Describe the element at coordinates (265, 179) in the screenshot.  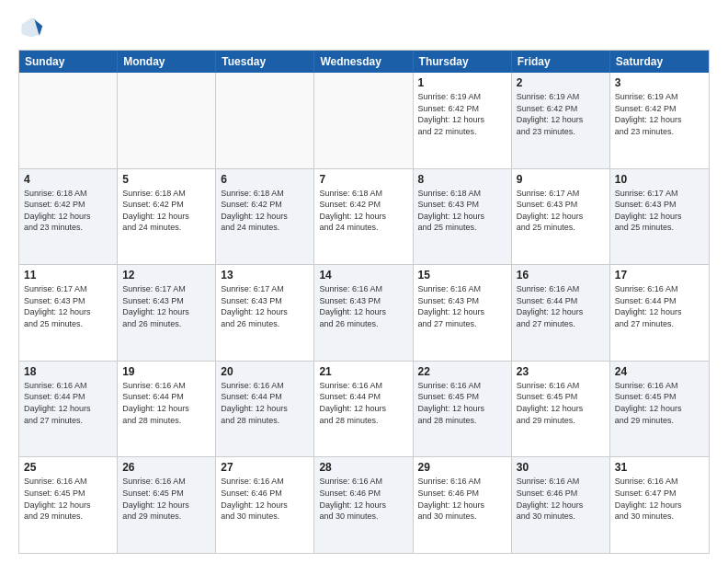
I see `day-number: 6` at that location.